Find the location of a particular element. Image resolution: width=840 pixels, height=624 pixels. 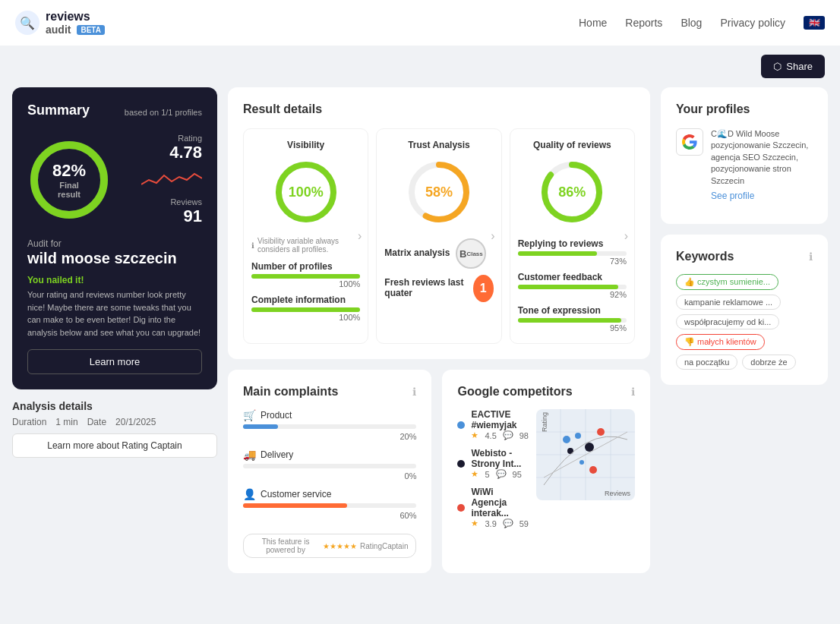

nav-privacy: Privacy policy is located at coordinates (753, 23).